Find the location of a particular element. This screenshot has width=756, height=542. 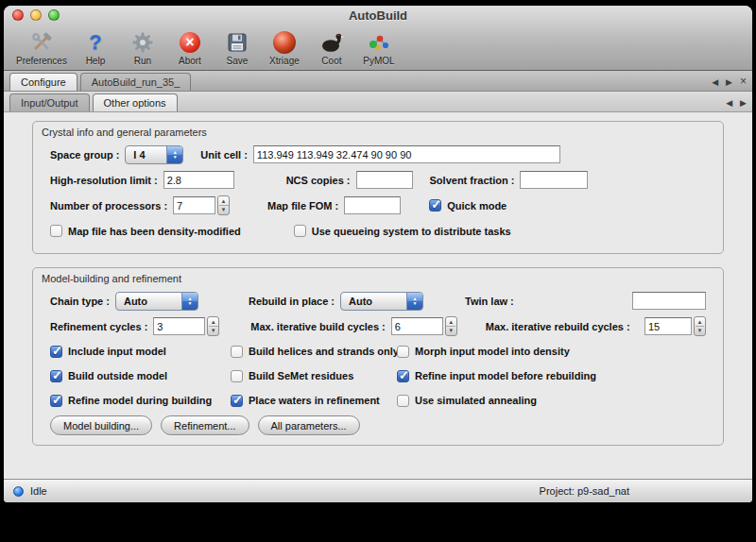

max-build-cycles-stepper is located at coordinates (452, 327).